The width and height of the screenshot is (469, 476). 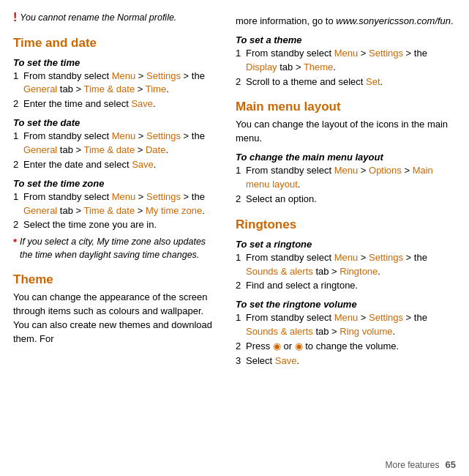 I want to click on list-item: 2 Scroll to a theme and select Set., so click(x=345, y=82).